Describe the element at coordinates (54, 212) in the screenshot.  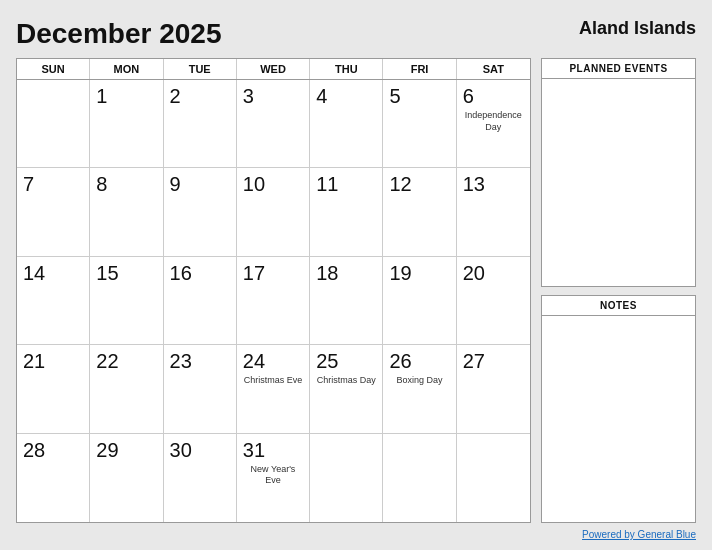
I see `day-cell: 7` at that location.